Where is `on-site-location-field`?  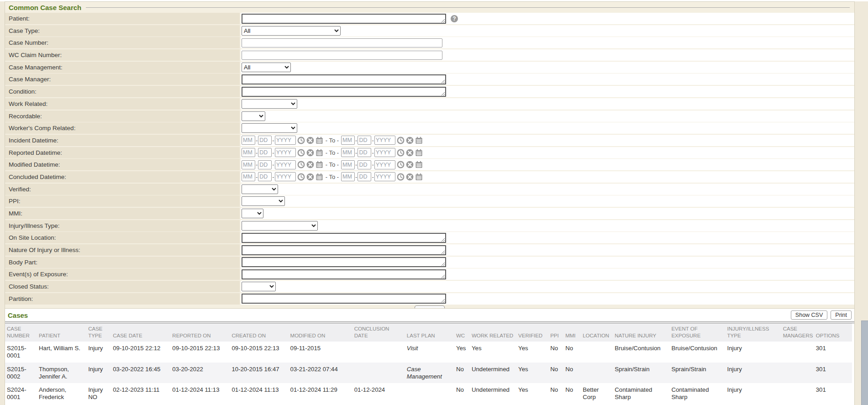
on-site-location-field is located at coordinates (344, 238).